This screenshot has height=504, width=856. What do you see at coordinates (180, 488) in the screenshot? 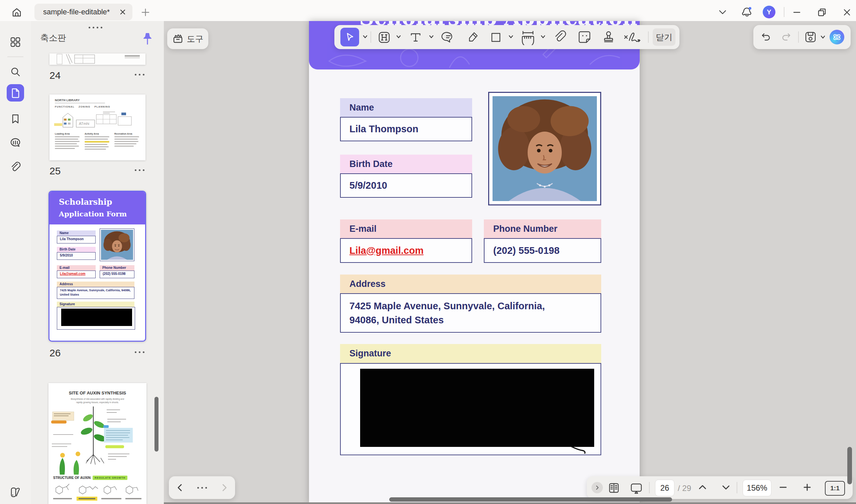
I see `nav-back-button` at bounding box center [180, 488].